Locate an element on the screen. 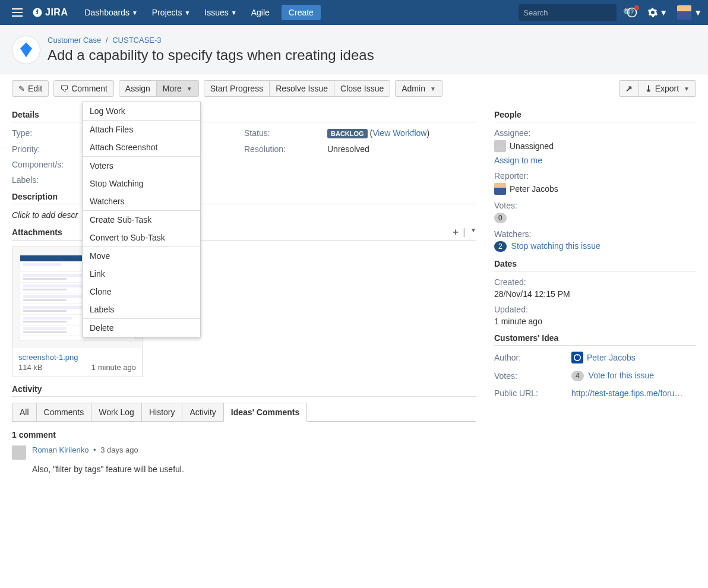 The width and height of the screenshot is (708, 588). menu-convert-subtask: Convert to Sub-Task is located at coordinates (141, 238).